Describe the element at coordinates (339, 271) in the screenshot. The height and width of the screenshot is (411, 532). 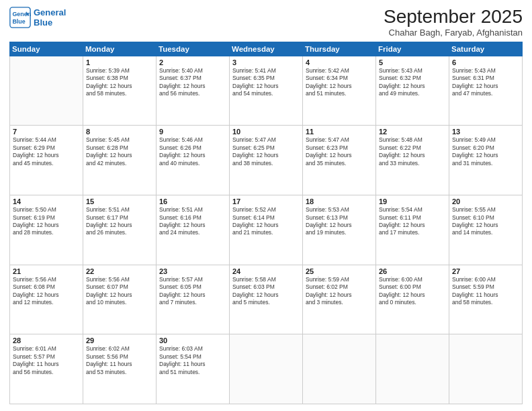
I see `day-number: 25` at that location.